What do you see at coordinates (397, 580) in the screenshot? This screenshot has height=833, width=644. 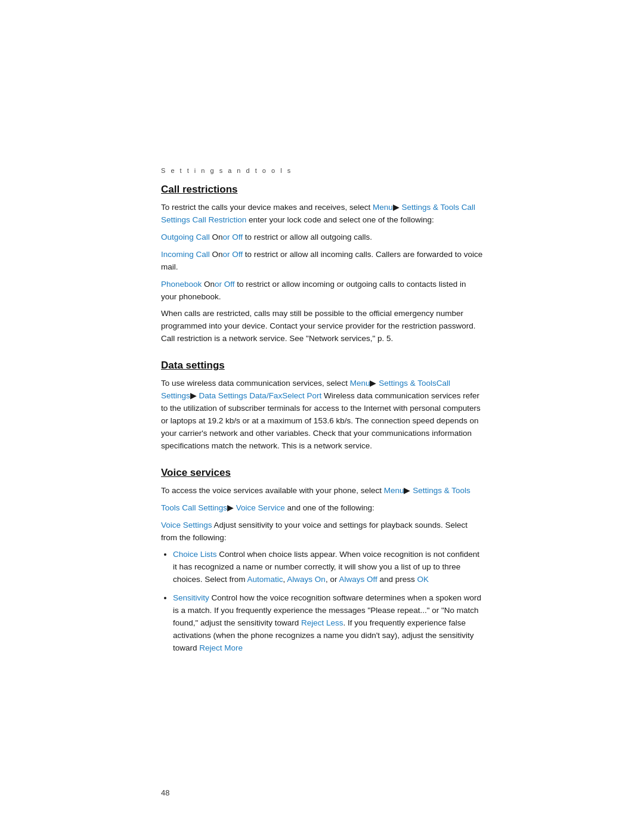 I see `choice-and-press: and press` at bounding box center [397, 580].